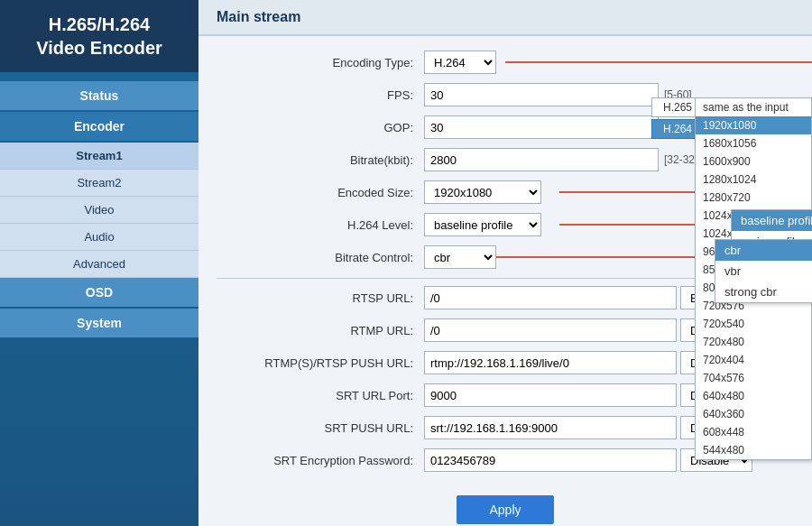 The width and height of the screenshot is (812, 526). Describe the element at coordinates (320, 161) in the screenshot. I see `bitrate-label: Bitrate(kbit):` at that location.